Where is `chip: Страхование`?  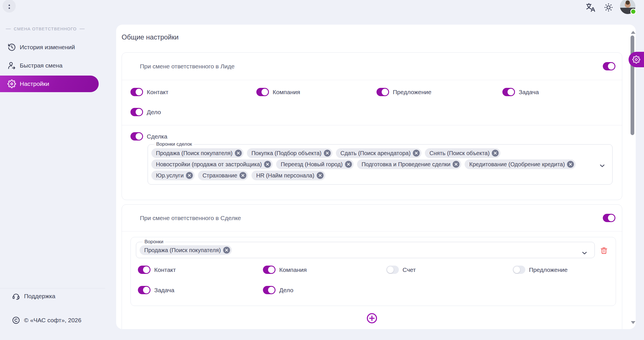
chip: Страхование is located at coordinates (223, 175).